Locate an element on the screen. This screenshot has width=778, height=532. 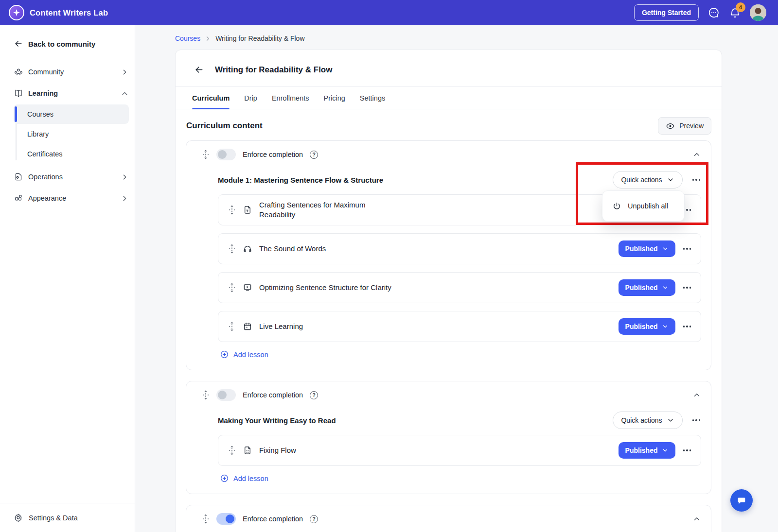
power-icon is located at coordinates (617, 206).